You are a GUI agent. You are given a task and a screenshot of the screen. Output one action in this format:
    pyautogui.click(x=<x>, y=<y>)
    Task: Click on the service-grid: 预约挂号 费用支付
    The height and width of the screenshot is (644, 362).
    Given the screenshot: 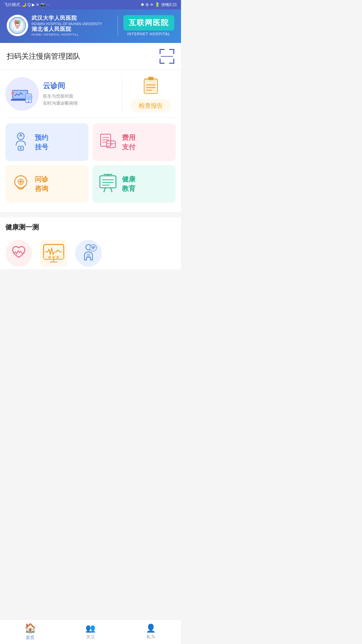 What is the action you would take?
    pyautogui.click(x=90, y=163)
    